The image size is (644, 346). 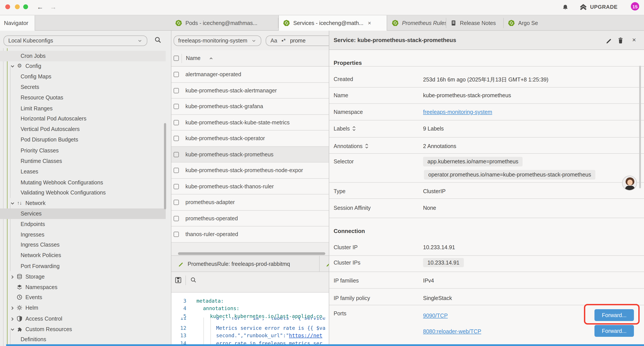 What do you see at coordinates (83, 77) in the screenshot?
I see `sidebar-item-config-maps: Config Maps` at bounding box center [83, 77].